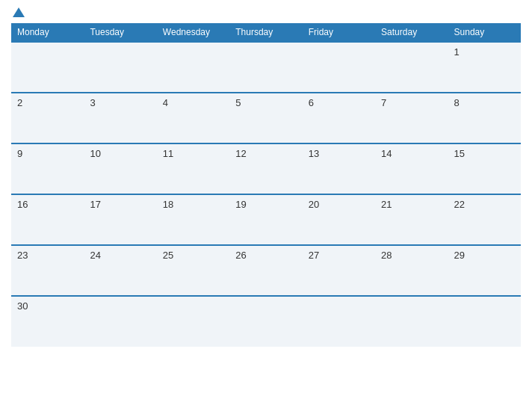 Image resolution: width=532 pixels, height=411 pixels. Describe the element at coordinates (168, 205) in the screenshot. I see `day-number: 18` at that location.